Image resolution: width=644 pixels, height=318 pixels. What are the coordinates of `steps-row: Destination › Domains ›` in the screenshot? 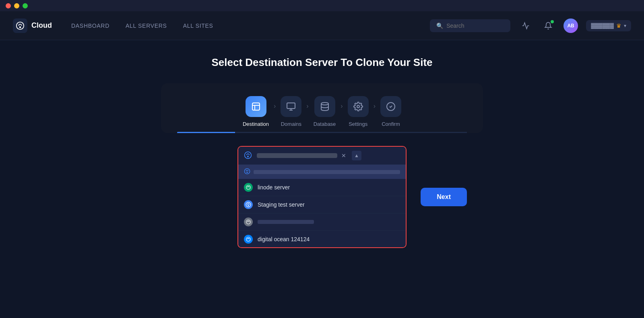 It's located at (322, 112).